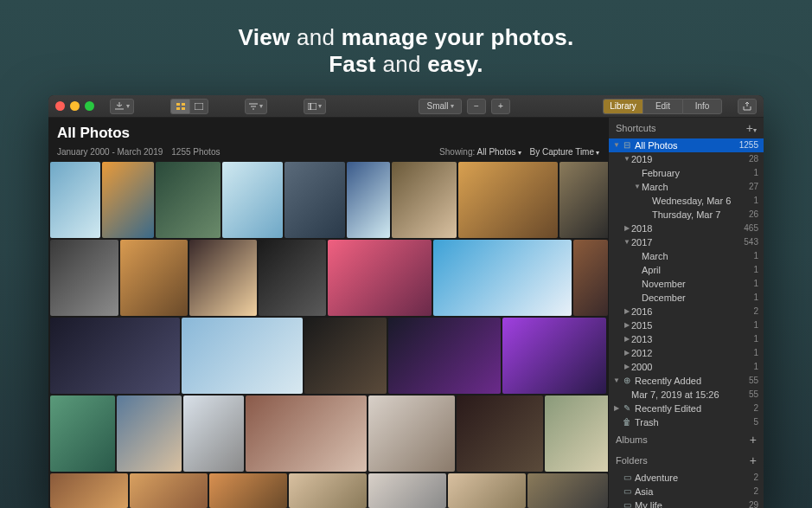 The image size is (812, 508). Describe the element at coordinates (687, 298) in the screenshot. I see `sidebar-item-date: December1` at that location.